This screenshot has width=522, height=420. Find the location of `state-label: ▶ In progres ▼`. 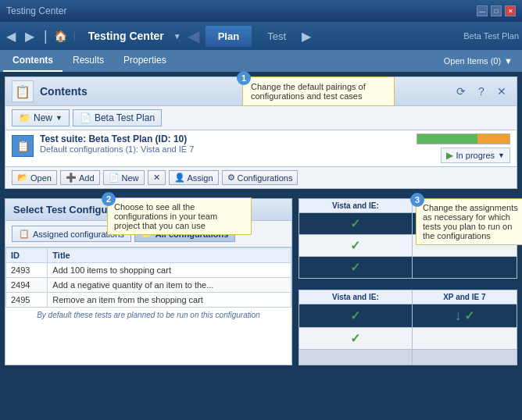

state-label: ▶ In progres ▼ is located at coordinates (475, 155).